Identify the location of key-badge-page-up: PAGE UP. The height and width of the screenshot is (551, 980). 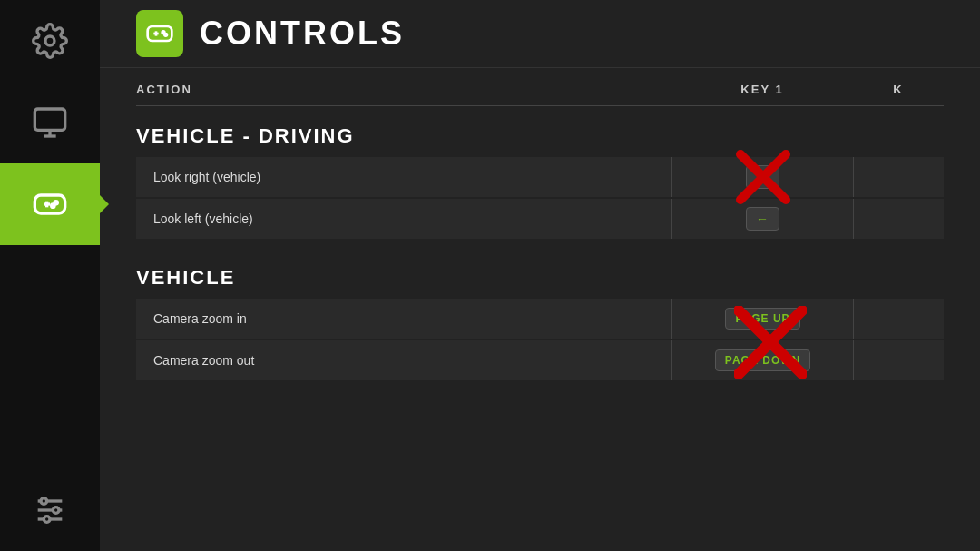
(762, 319).